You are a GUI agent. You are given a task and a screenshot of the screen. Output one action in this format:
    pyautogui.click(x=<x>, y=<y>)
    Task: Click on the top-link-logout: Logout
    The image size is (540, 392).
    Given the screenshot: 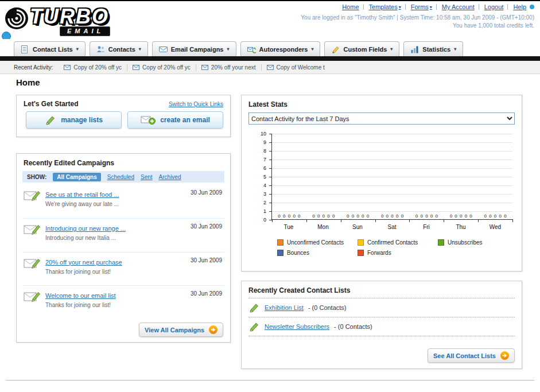 What is the action you would take?
    pyautogui.click(x=489, y=7)
    